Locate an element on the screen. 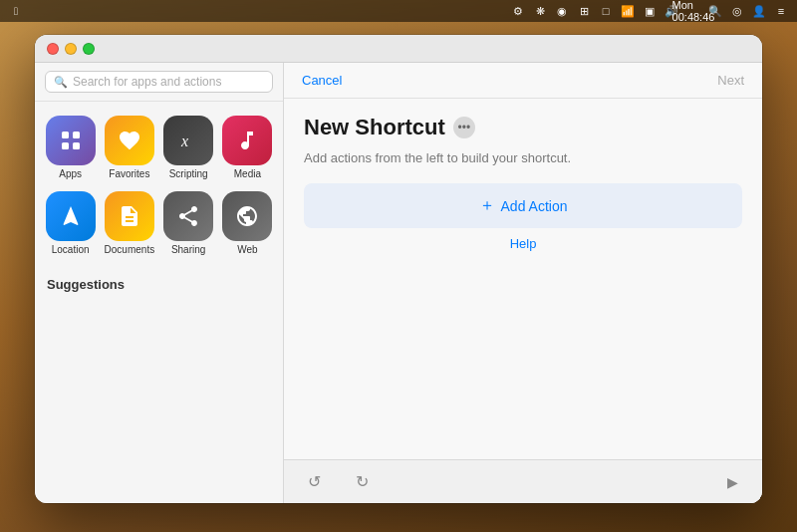  subtitle-text: Add actions from the left to build your … is located at coordinates (523, 157).